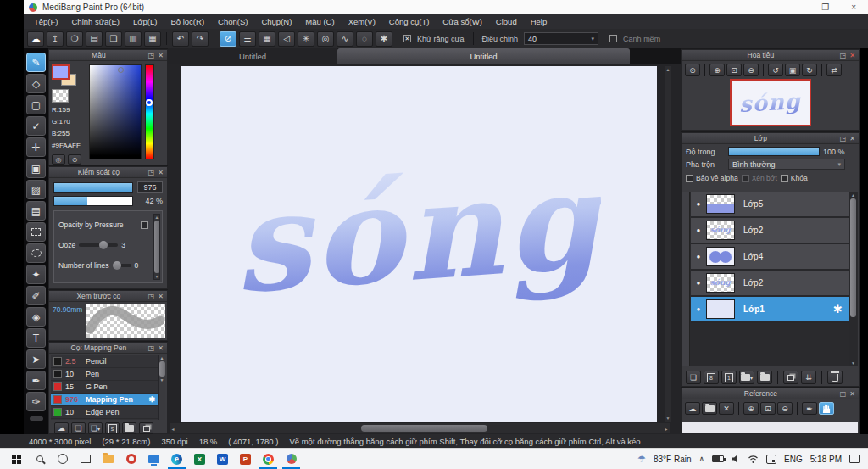  I want to click on layer-blend-select: Bình thường ▾, so click(787, 165).